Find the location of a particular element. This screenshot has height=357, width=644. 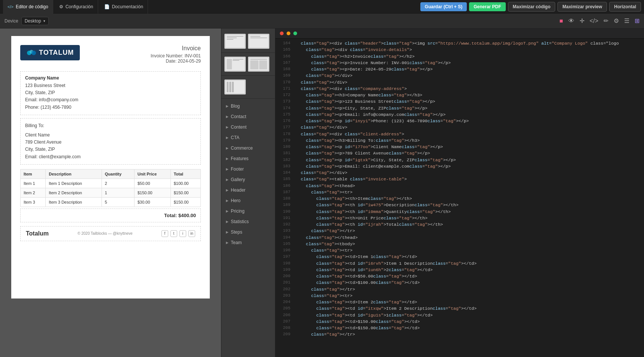

code-line: 198 class="tag"><td id="i6rvh">Item 1 De… is located at coordinates (460, 263).